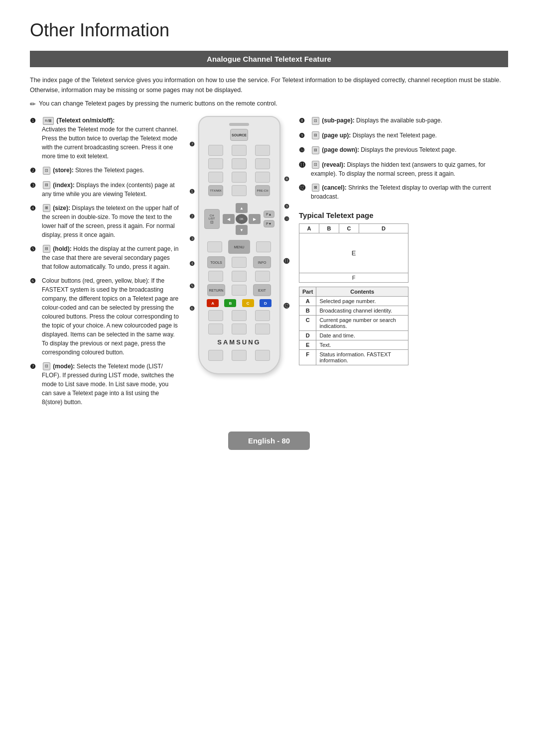 This screenshot has height=756, width=538. What do you see at coordinates (34, 317) in the screenshot?
I see `item-number: ❻` at bounding box center [34, 317].